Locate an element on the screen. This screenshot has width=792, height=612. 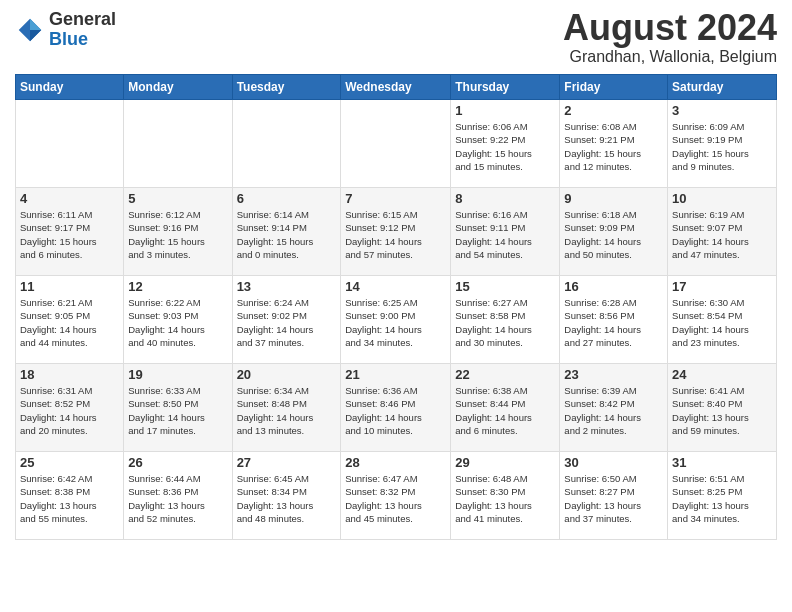
day-number: 12 is located at coordinates (178, 286).